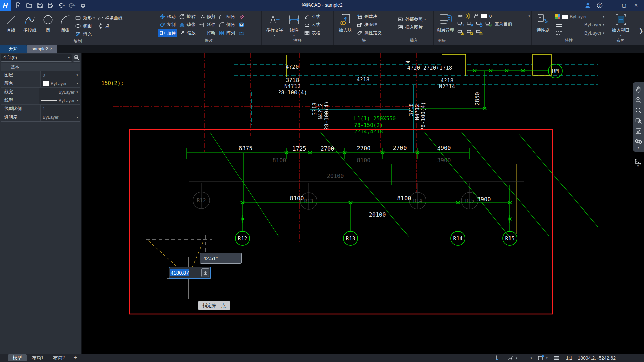  What do you see at coordinates (547, 358) in the screenshot?
I see `osnap-dropdown-caret: ▾` at bounding box center [547, 358].